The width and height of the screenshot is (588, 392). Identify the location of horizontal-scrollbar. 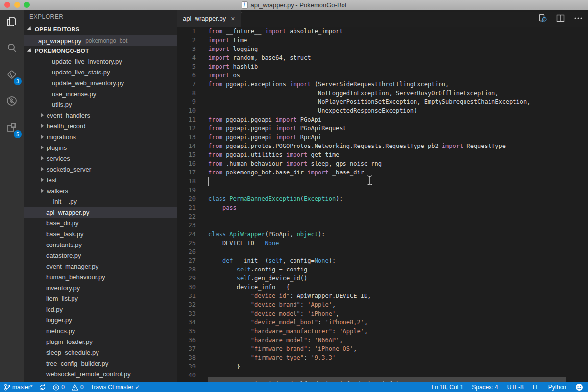
(387, 380).